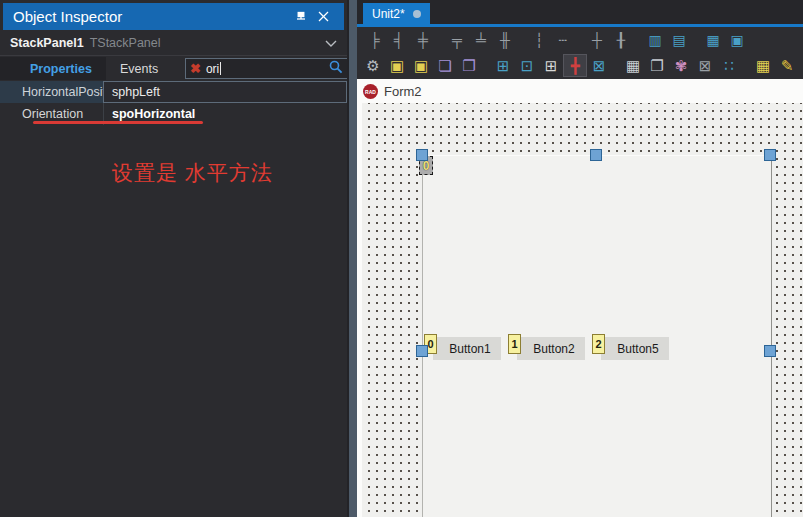 The image size is (803, 517). I want to click on select-region-icon: ⊠, so click(705, 66).